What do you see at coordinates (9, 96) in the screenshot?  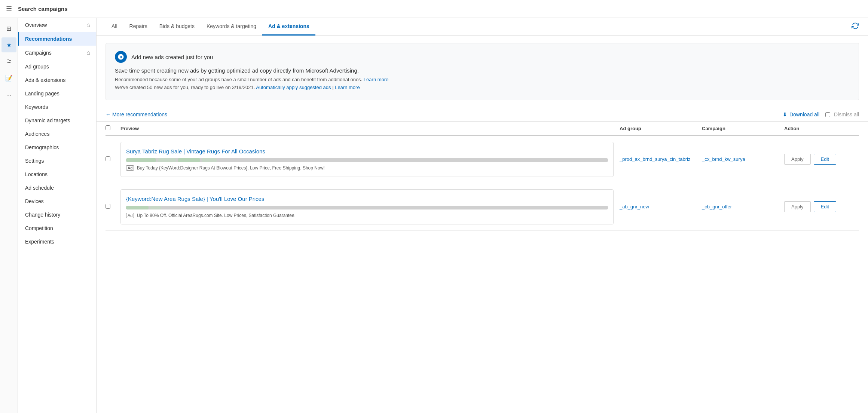 I see `nav-icon-more: ···` at bounding box center [9, 96].